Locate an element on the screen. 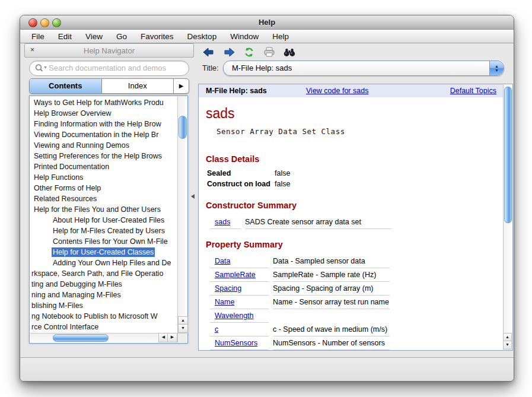  tree-item: ning and Managing M-Files is located at coordinates (104, 295).